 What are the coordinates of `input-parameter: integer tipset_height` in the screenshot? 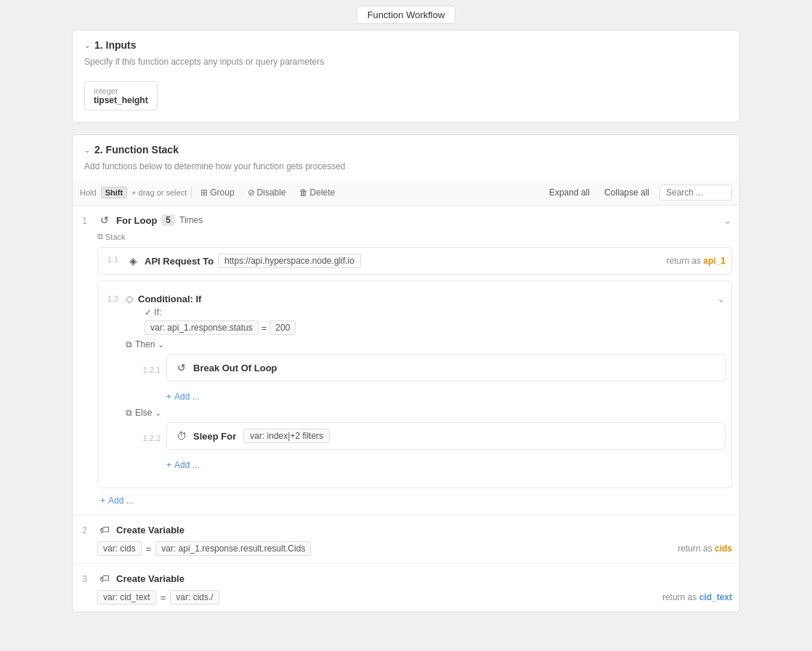 It's located at (121, 96).